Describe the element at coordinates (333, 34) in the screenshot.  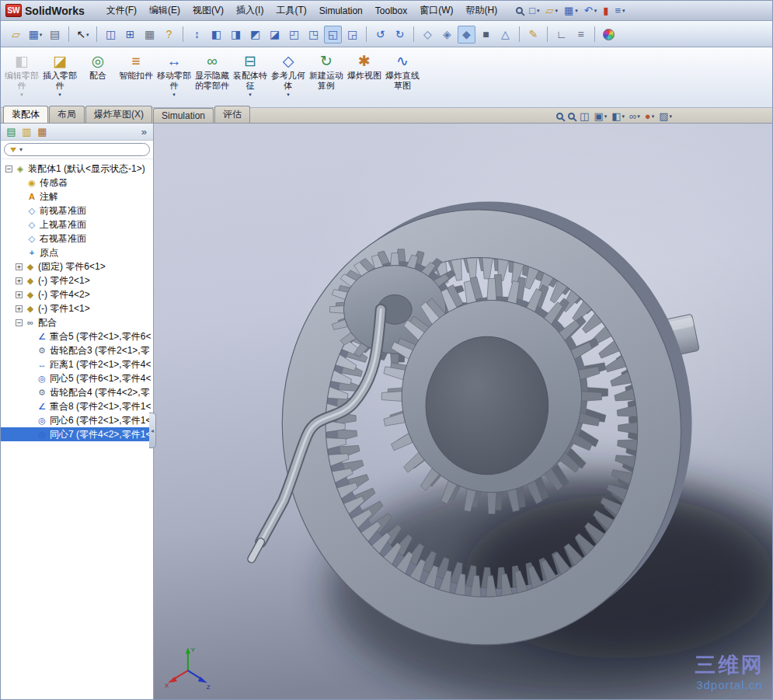
I see `view-isometric-icon: ◱` at that location.